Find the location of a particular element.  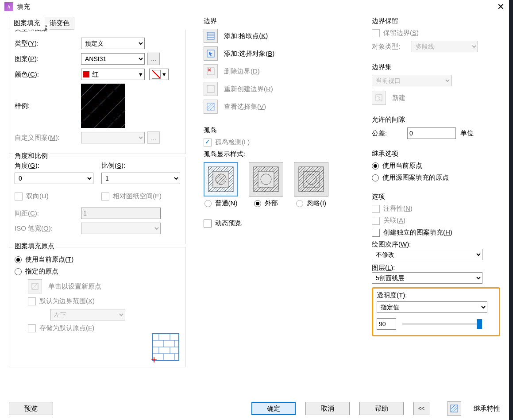

label-dynamic-preview: 动态预览 is located at coordinates (228, 223).